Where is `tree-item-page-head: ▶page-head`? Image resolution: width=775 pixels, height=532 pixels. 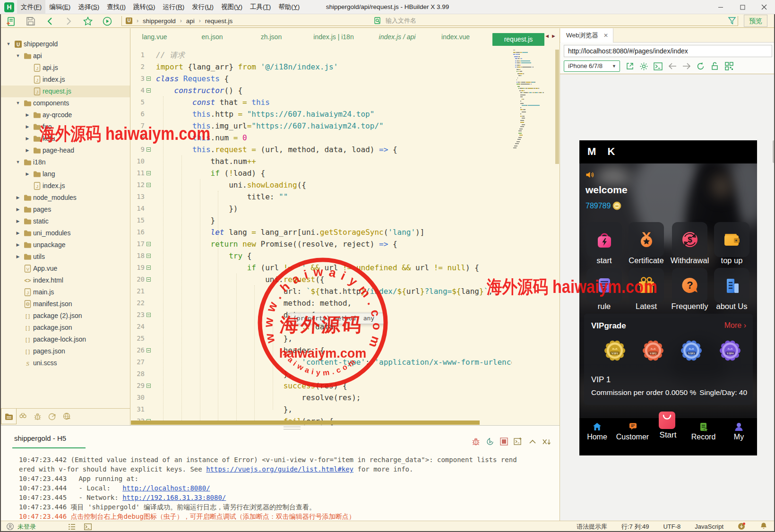
tree-item-page-head: ▶page-head is located at coordinates (65, 150).